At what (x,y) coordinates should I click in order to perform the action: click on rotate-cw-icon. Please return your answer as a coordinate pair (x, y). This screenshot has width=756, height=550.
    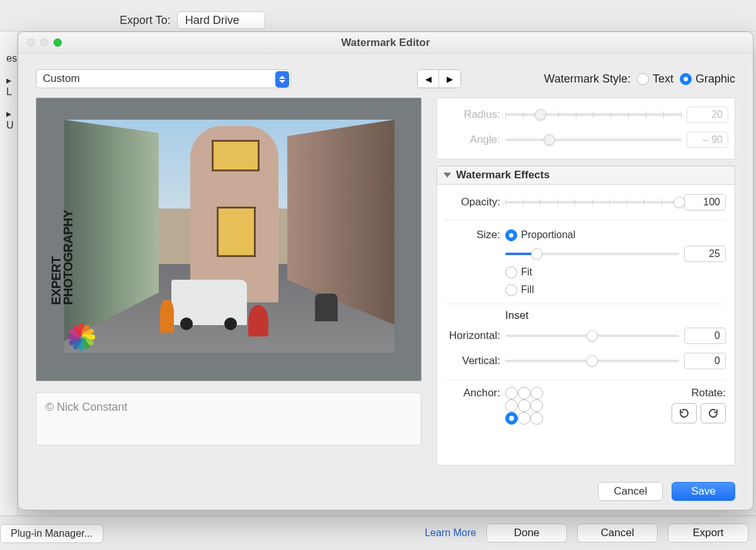
    Looking at the image, I should click on (684, 413).